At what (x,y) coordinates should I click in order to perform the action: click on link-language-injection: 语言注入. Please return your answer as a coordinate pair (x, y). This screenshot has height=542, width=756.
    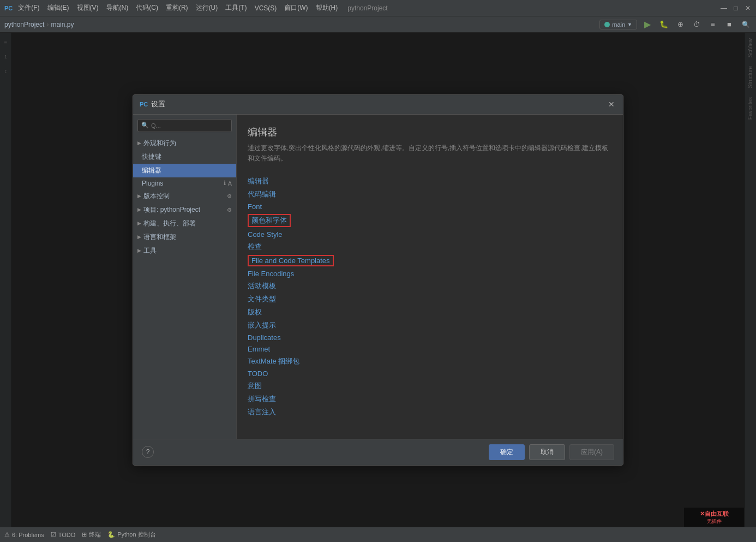
    Looking at the image, I should click on (430, 412).